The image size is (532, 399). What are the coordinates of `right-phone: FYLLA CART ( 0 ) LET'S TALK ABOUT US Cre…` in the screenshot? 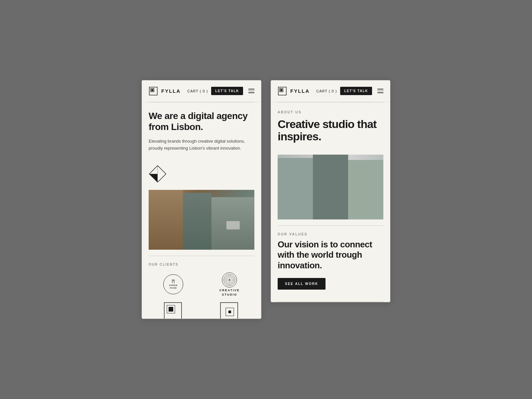 It's located at (331, 191).